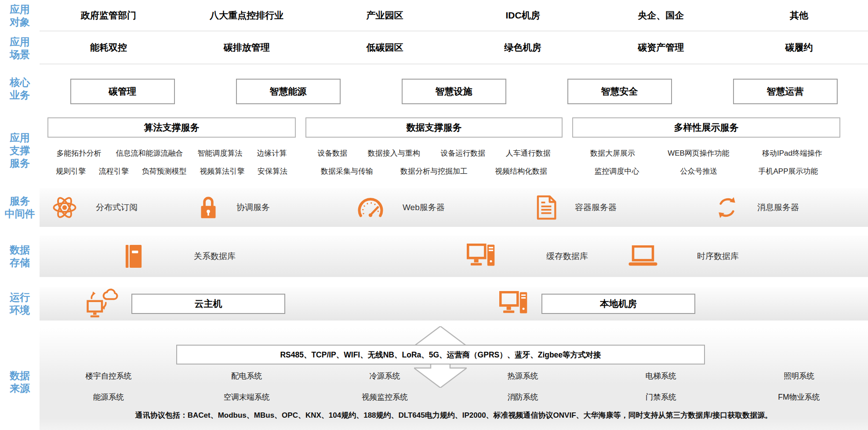  I want to click on application-object-item: 央企、国企, so click(661, 15).